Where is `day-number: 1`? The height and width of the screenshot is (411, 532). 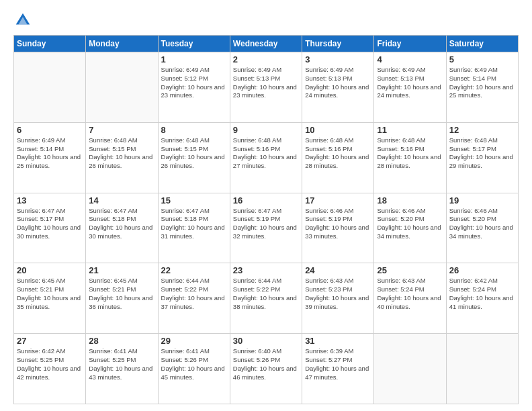
day-number: 1 is located at coordinates (194, 59).